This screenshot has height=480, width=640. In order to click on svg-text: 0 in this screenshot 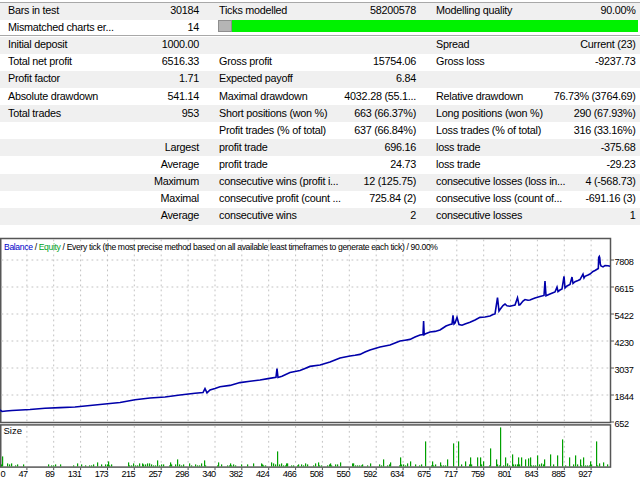, I will do `click(4, 474)`.